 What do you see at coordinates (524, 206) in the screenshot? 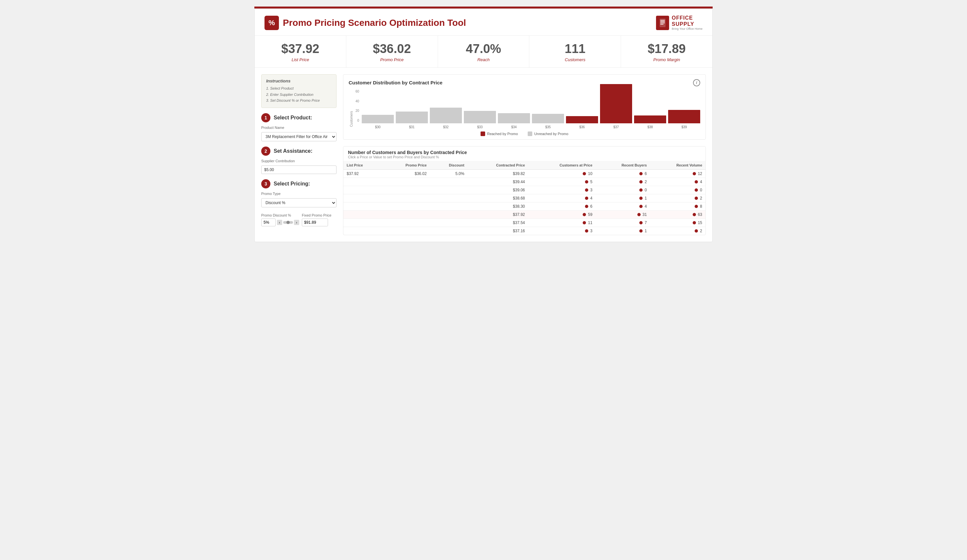
I see `table-row: $38.30648` at bounding box center [524, 206].